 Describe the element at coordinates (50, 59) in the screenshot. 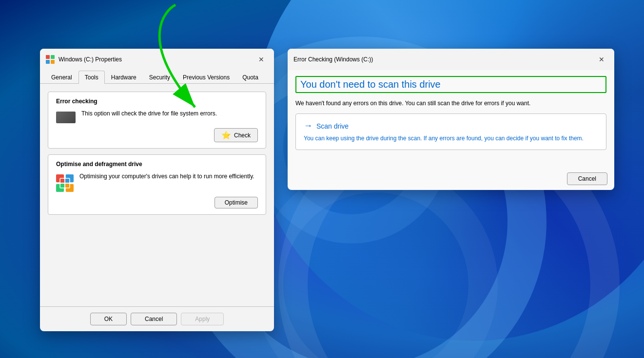

I see `properties-icon` at that location.